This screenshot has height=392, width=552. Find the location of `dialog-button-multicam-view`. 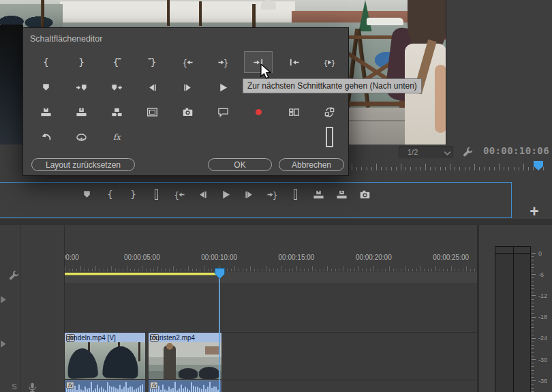

dialog-button-multicam-view is located at coordinates (294, 112).